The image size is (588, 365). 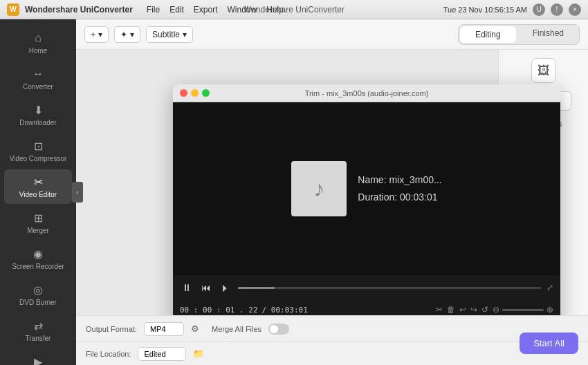 What do you see at coordinates (195, 93) in the screenshot?
I see `dialog-window-controls` at bounding box center [195, 93].